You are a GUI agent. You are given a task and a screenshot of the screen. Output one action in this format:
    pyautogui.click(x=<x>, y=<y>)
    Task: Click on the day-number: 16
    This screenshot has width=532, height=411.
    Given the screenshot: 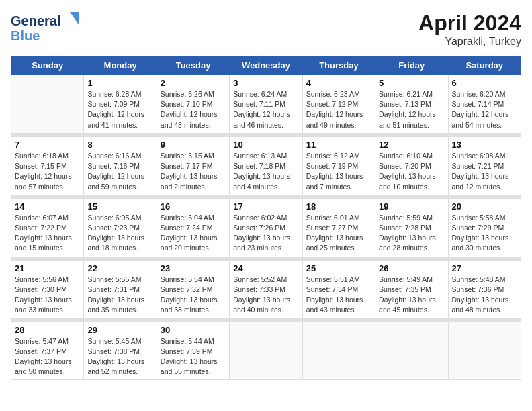 What is the action you would take?
    pyautogui.click(x=193, y=207)
    